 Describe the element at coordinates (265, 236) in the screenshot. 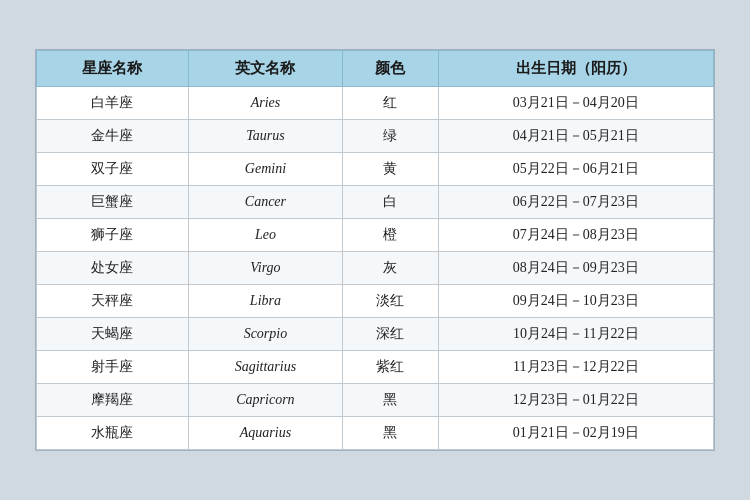

I see `cell-english-name: Leo` at that location.